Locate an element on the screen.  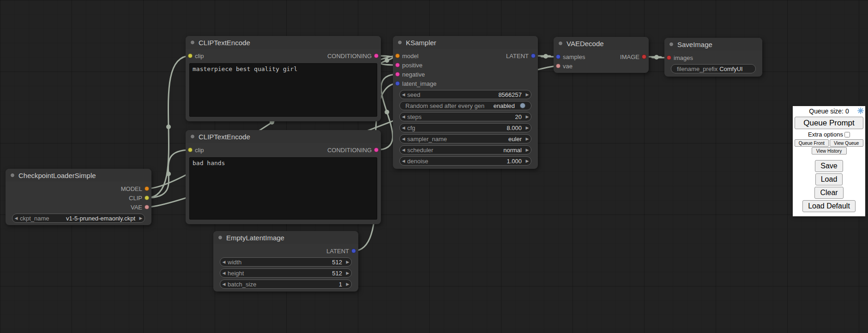
slot-row: VAE is located at coordinates (78, 207).